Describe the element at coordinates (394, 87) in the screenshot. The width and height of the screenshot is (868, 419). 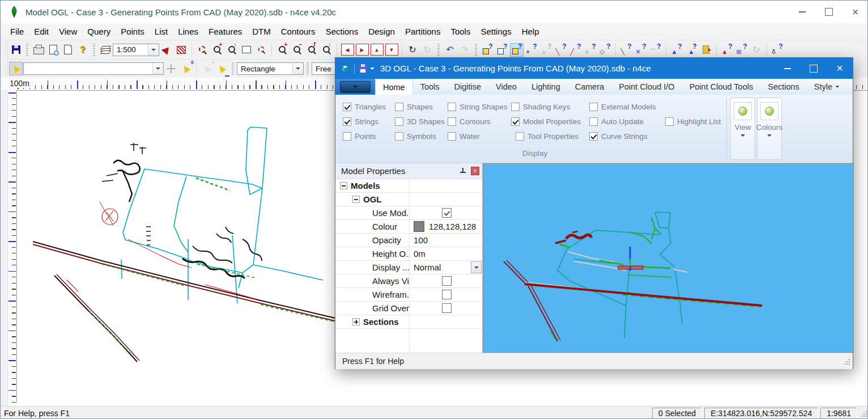
I see `tab-home: Home` at that location.